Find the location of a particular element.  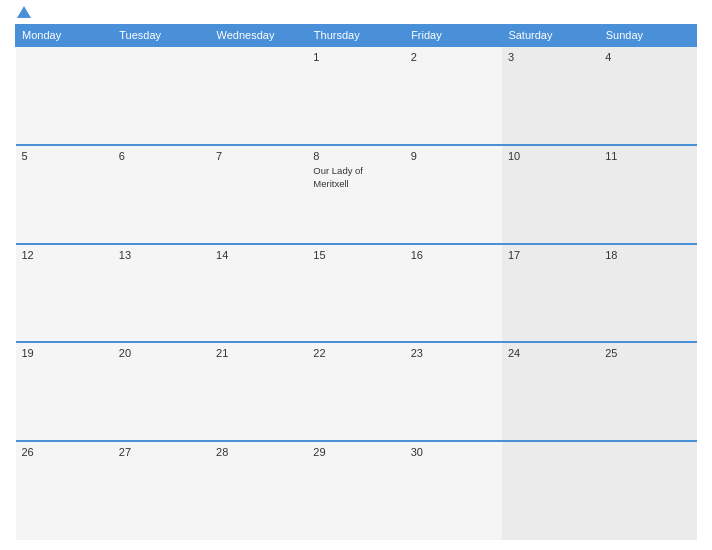

day-number: 13 is located at coordinates (162, 255).